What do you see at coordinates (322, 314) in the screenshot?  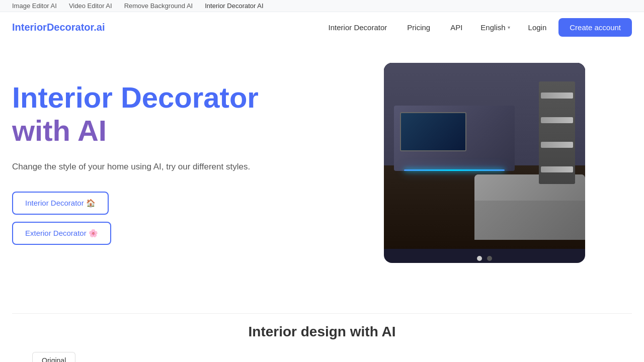 I see `section-divider` at bounding box center [322, 314].